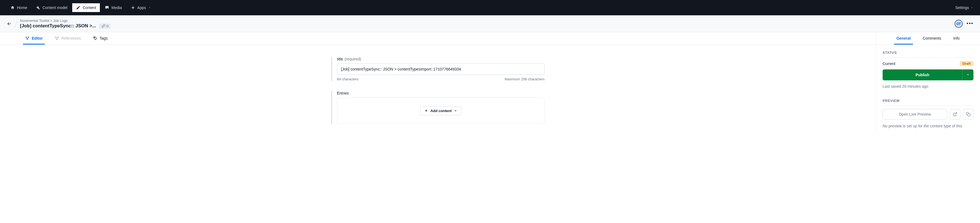  Describe the element at coordinates (142, 8) in the screenshot. I see `nav-apps-label: Apps` at that location.